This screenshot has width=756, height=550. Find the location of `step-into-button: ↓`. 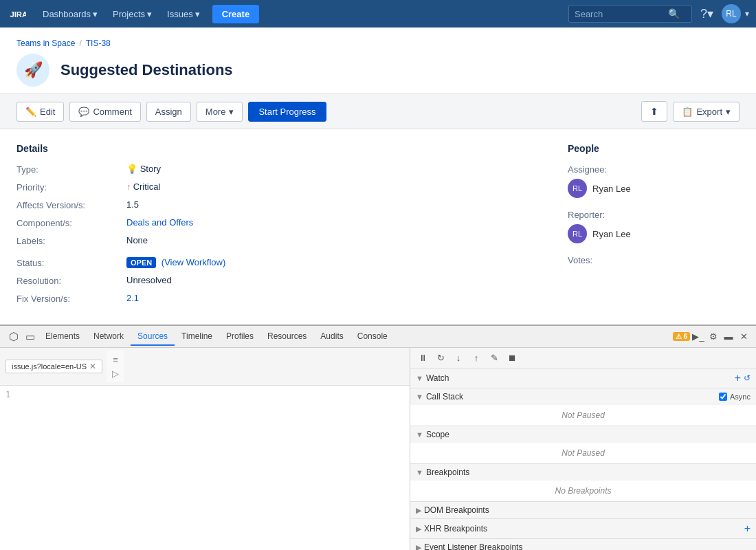

step-into-button: ↓ is located at coordinates (458, 358).